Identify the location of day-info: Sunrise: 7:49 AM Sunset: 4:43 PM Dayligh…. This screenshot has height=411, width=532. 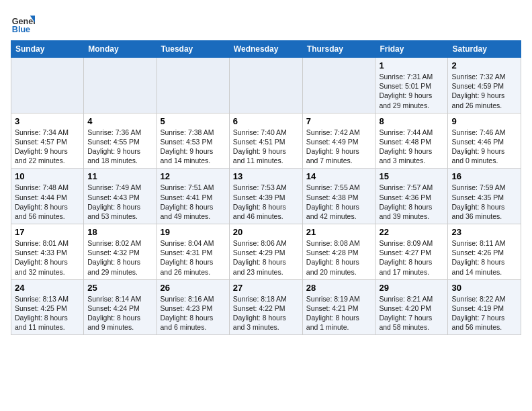
(120, 201).